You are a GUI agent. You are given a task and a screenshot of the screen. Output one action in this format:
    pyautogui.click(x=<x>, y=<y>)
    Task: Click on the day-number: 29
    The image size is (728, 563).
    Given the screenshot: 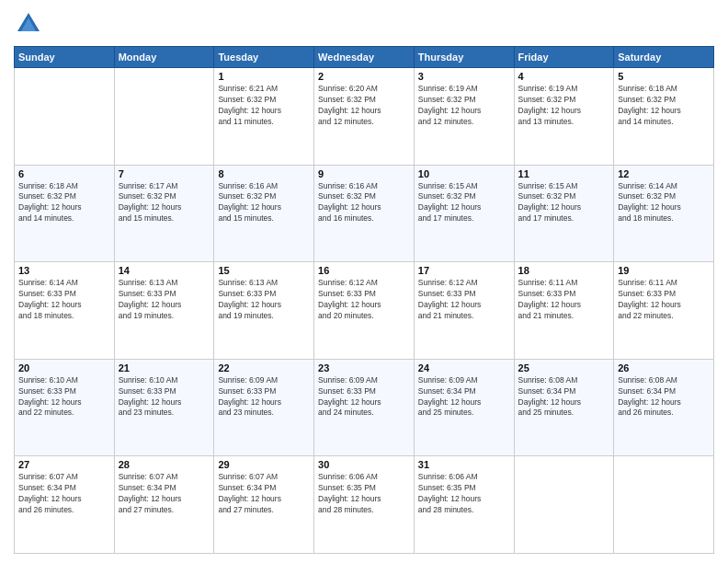 What is the action you would take?
    pyautogui.click(x=264, y=465)
    